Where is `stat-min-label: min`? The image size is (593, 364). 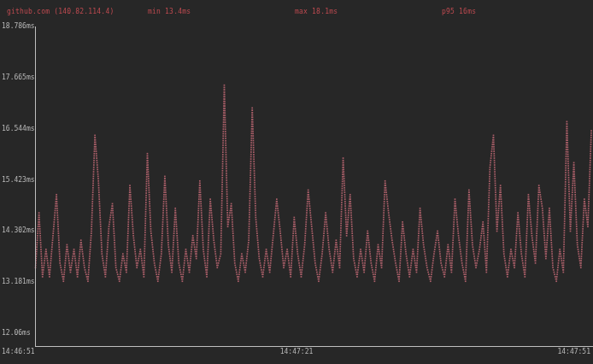 stat-min-label: min is located at coordinates (154, 12).